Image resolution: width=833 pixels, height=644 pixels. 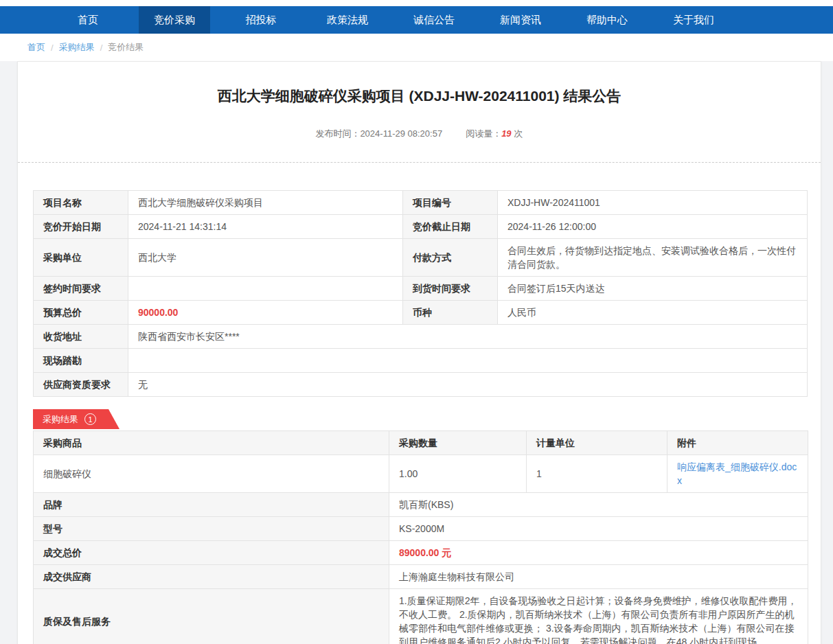 What do you see at coordinates (212, 529) in the screenshot?
I see `field-label: 型号` at bounding box center [212, 529].